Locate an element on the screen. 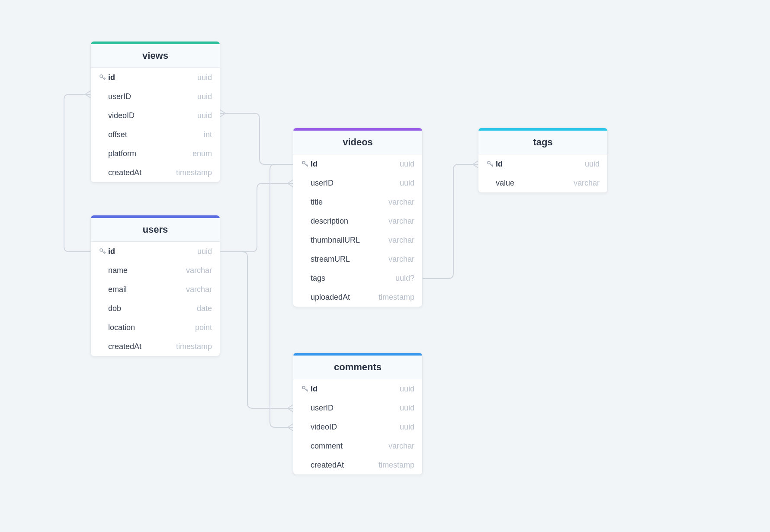 The width and height of the screenshot is (770, 532). field-type: enum is located at coordinates (202, 154).